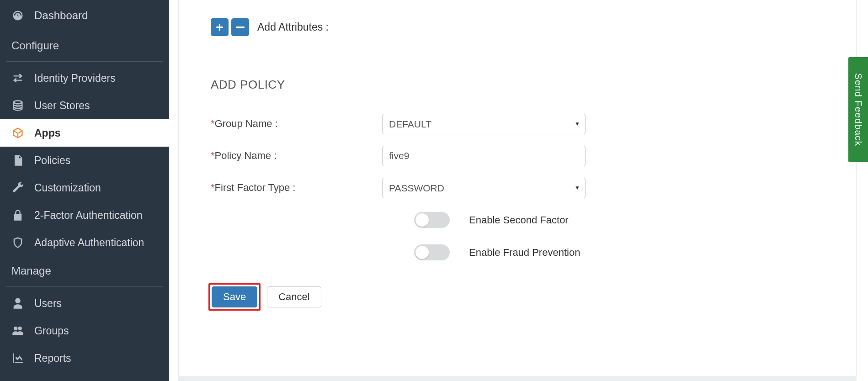  What do you see at coordinates (85, 78) in the screenshot?
I see `sidebar-item-identity-providers: Identity Providers` at bounding box center [85, 78].